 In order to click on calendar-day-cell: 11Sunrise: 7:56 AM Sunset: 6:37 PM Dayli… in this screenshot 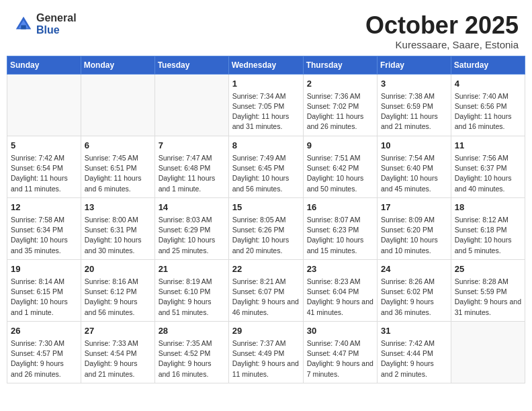, I will do `click(488, 167)`.